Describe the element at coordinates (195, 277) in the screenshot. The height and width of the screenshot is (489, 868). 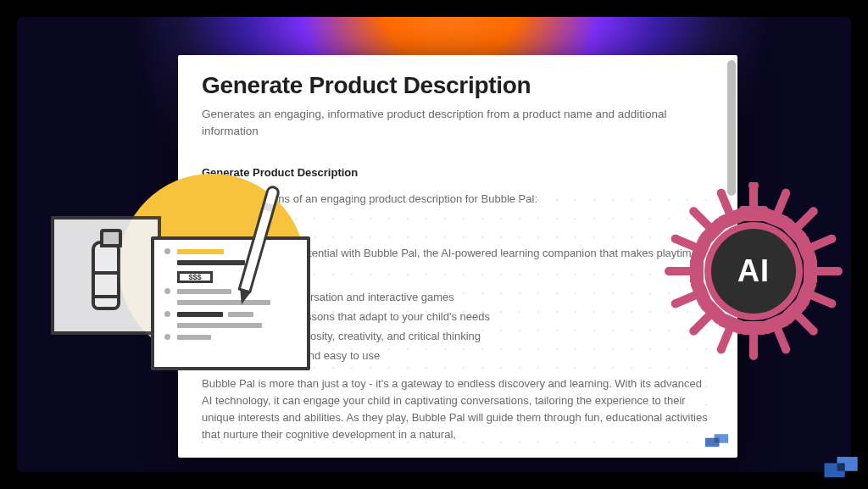
I see `price-tag: $$$` at that location.